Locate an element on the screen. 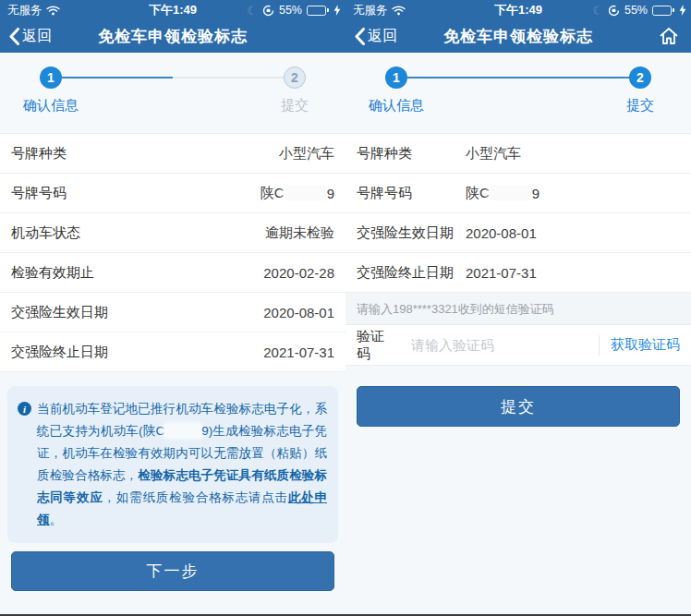 The image size is (691, 616). home-icon is located at coordinates (669, 36).